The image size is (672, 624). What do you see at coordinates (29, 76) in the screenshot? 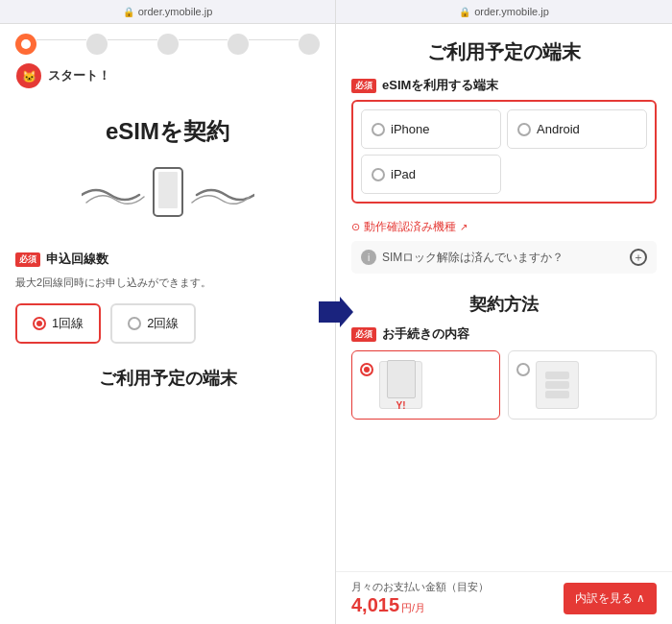
I see `brand-icon: 🐱` at bounding box center [29, 76].